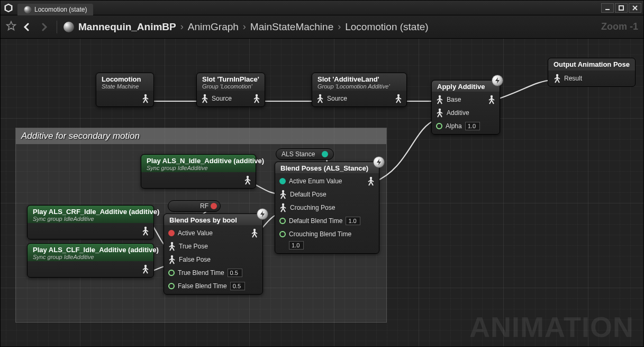 This screenshot has width=644, height=347. What do you see at coordinates (621, 8) in the screenshot?
I see `maximize-button` at bounding box center [621, 8].